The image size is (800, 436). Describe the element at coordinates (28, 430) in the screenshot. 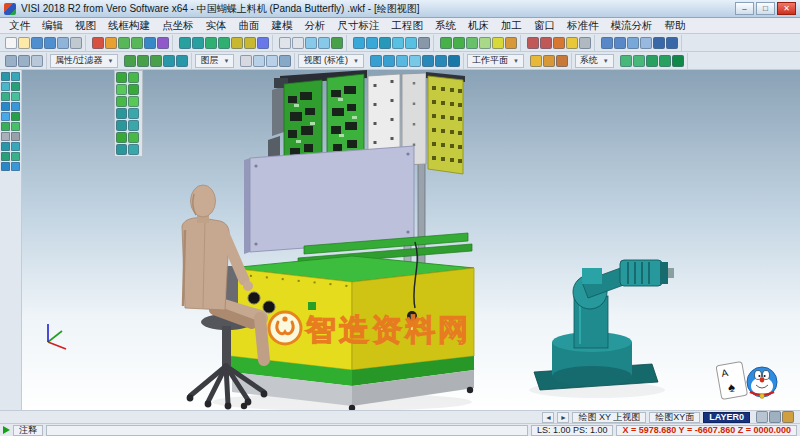

I see `annotation-indicator: 注释` at that location.